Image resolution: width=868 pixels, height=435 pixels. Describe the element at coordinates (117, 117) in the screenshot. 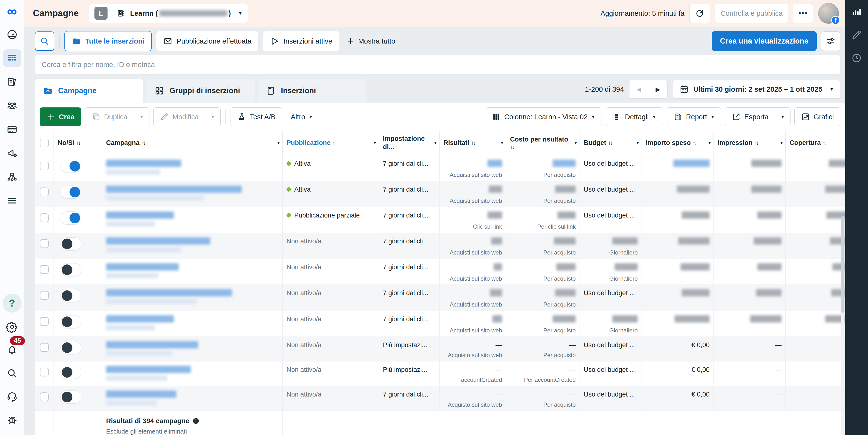

I see `duplicate-button: Duplica ▼` at that location.